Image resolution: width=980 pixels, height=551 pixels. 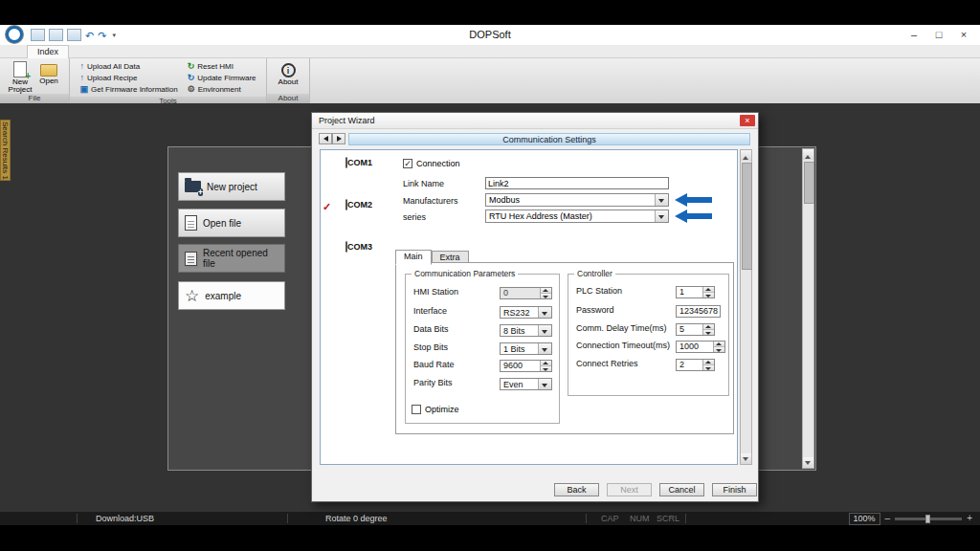 I want to click on password-field: 12345678, so click(x=699, y=312).